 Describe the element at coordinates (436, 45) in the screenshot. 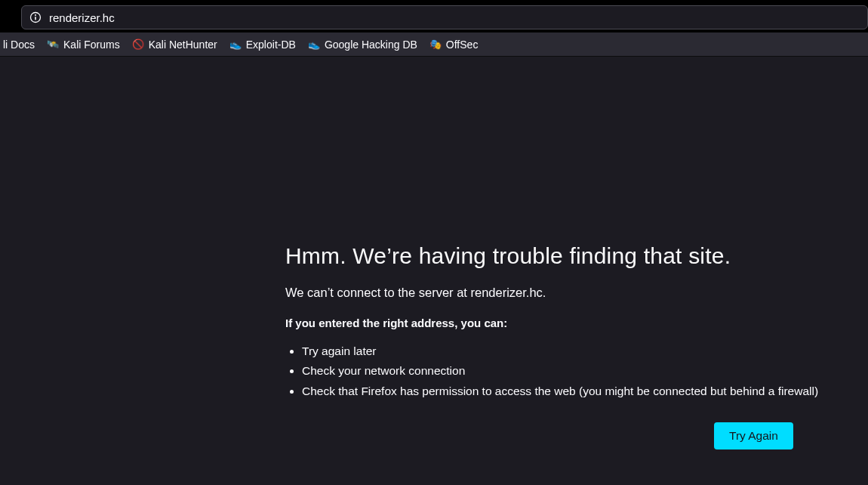

I see `bookmark-icon: 🎭` at that location.